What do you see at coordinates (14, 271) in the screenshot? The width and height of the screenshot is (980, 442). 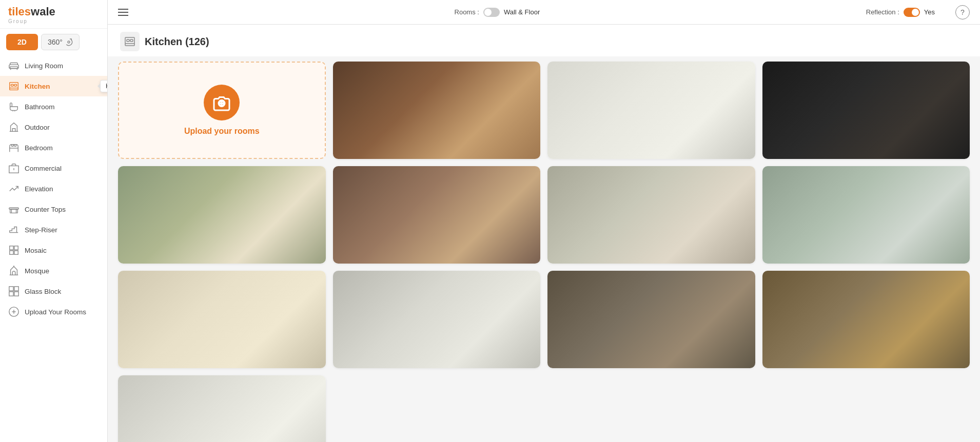 I see `mosque-icon` at bounding box center [14, 271].